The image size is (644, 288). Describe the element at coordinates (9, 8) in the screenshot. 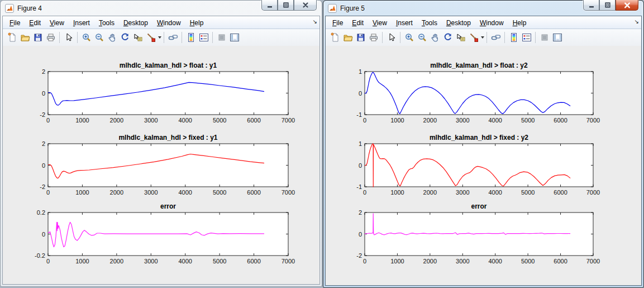

I see `matlab-logo-icon` at that location.